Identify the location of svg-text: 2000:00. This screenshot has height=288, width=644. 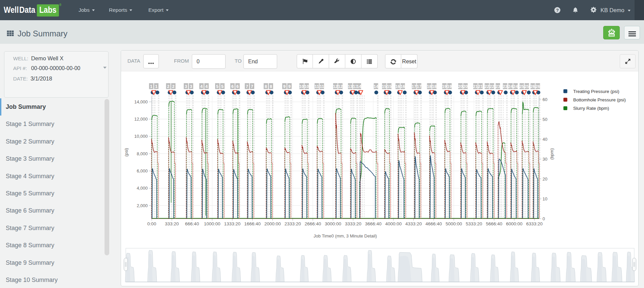
(272, 224).